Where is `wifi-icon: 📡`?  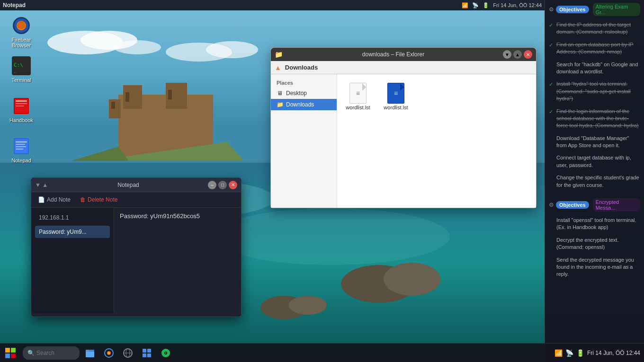 wifi-icon: 📡 is located at coordinates (475, 6).